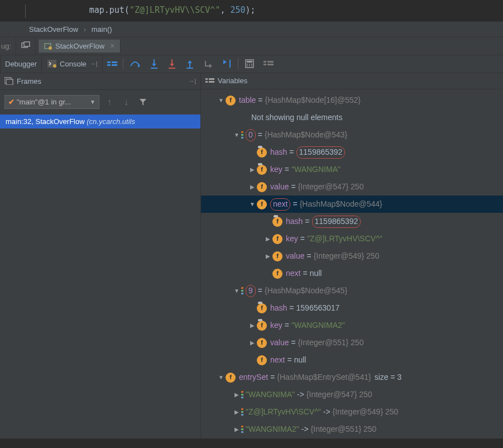  I want to click on trace-icon, so click(269, 64).